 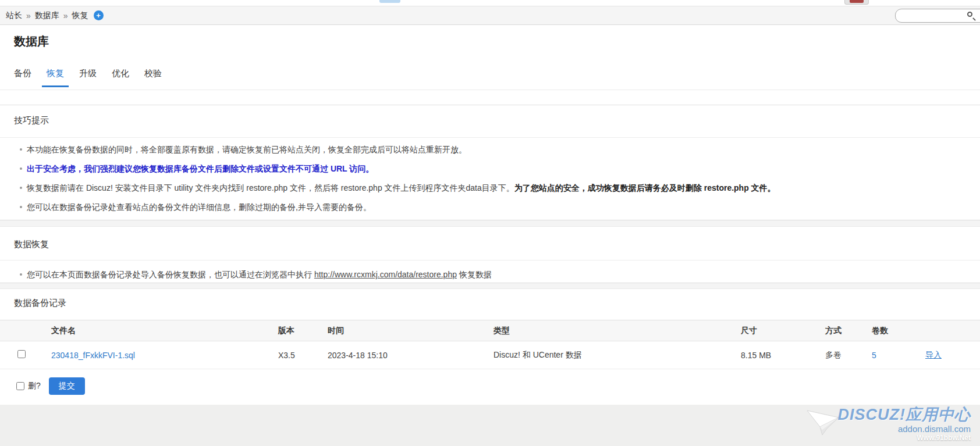 What do you see at coordinates (617, 355) in the screenshot?
I see `type-cell: Discuz! 和 UCenter 数据` at bounding box center [617, 355].